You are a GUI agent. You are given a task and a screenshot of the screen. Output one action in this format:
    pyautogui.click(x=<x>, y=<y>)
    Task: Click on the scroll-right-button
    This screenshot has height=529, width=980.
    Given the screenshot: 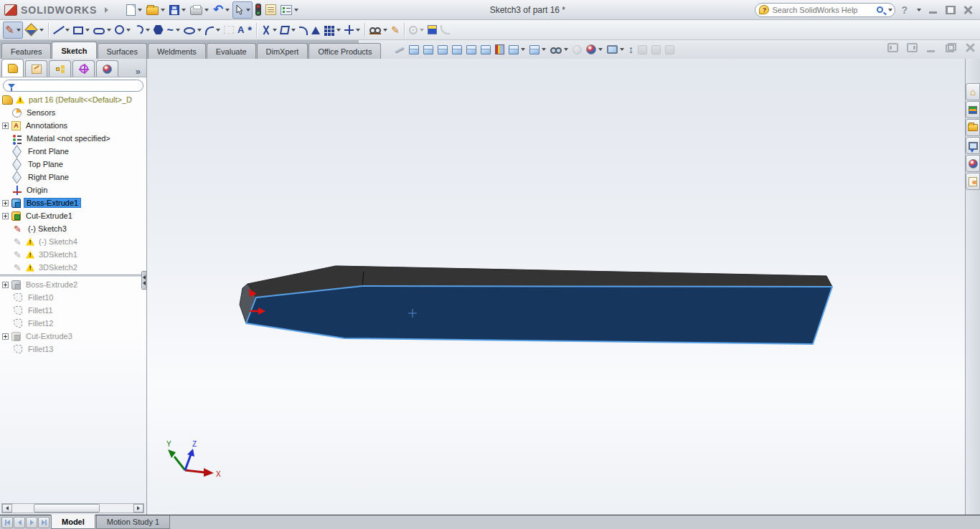 What is the action you would take?
    pyautogui.click(x=138, y=508)
    